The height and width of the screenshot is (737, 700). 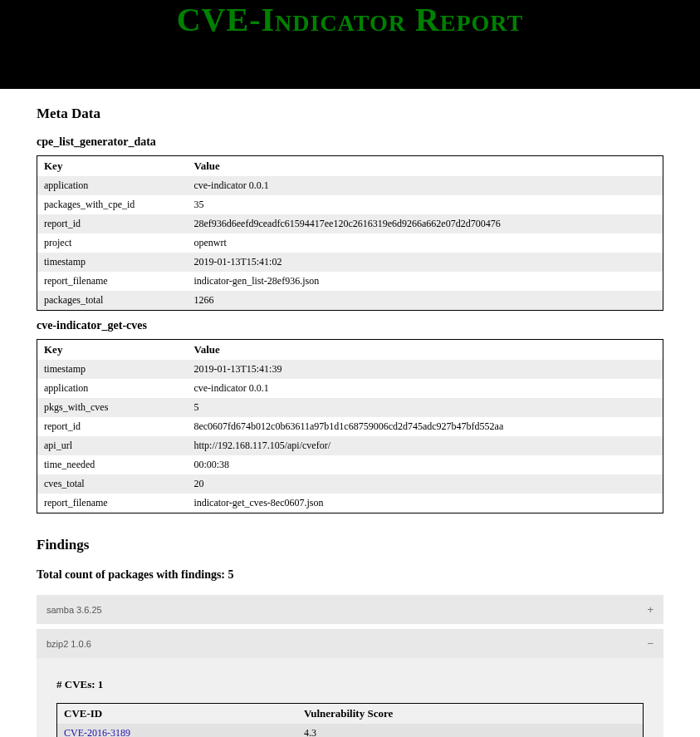 I want to click on table-row: cves_total20, so click(x=350, y=484).